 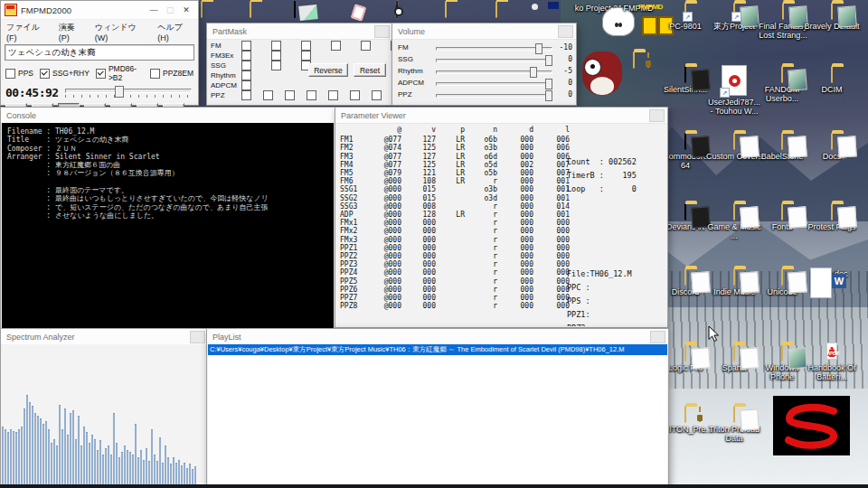 I want to click on param-value: r, so click(x=481, y=273).